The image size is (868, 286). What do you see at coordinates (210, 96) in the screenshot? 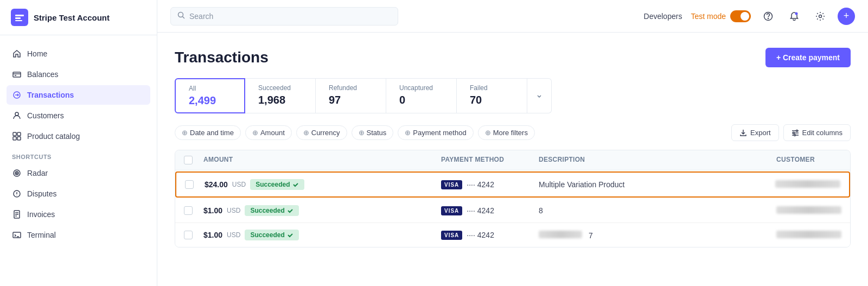
I see `filter-tab-all: All 2,499` at bounding box center [210, 96].